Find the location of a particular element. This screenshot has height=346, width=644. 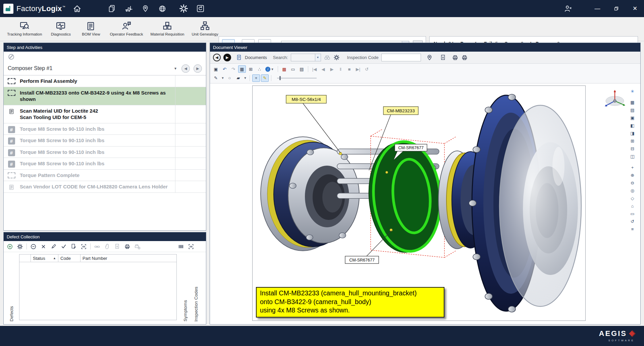

defect-settings-button is located at coordinates (20, 247).